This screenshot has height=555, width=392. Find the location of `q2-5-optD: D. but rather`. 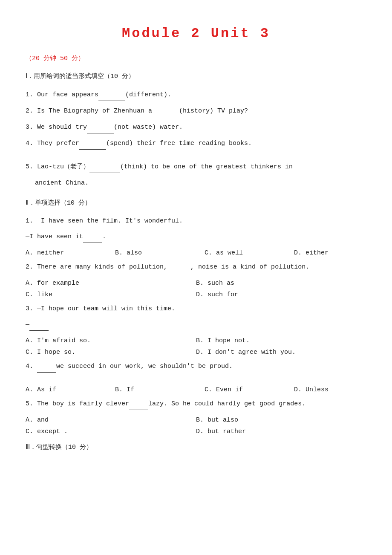

q2-5-optD: D. but rather is located at coordinates (281, 431).